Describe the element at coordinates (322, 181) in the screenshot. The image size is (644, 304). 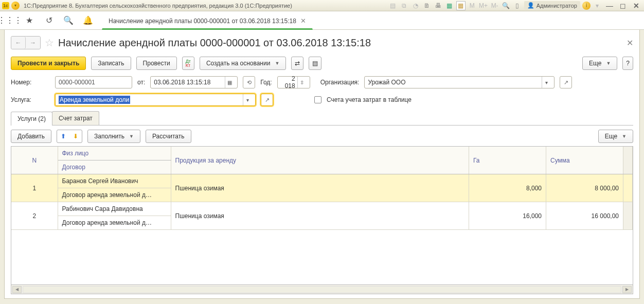
I see `table-row: 1Баранов Сергей ИвановичПшеница озимая8,…` at that location.